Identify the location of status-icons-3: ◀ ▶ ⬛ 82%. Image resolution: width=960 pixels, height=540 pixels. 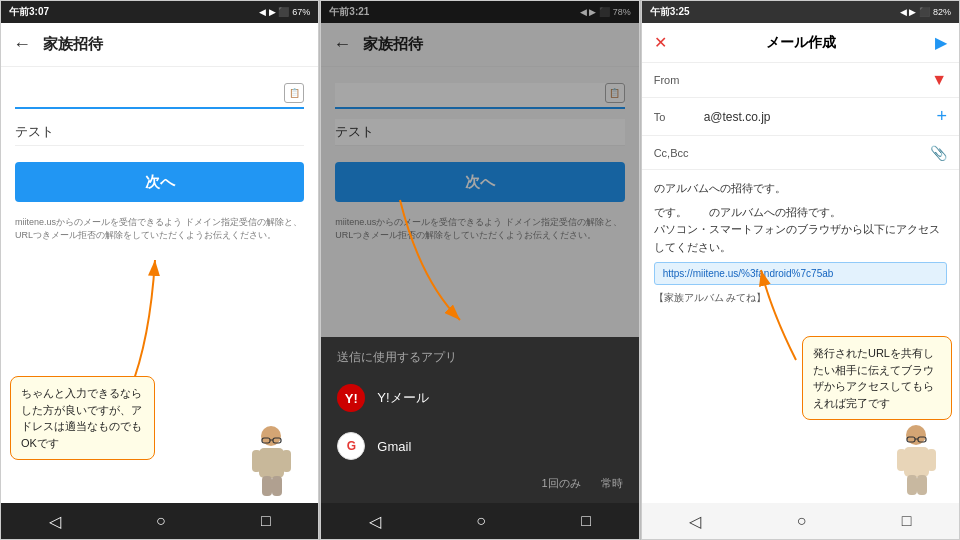
(926, 12).